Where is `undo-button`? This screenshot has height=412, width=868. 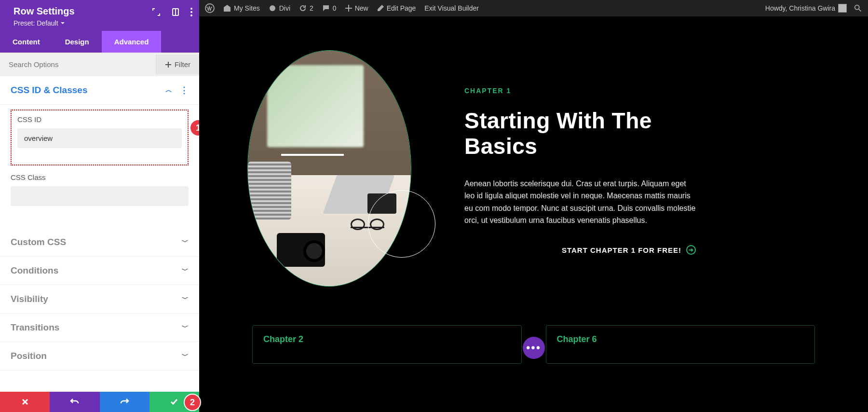
undo-button is located at coordinates (74, 402).